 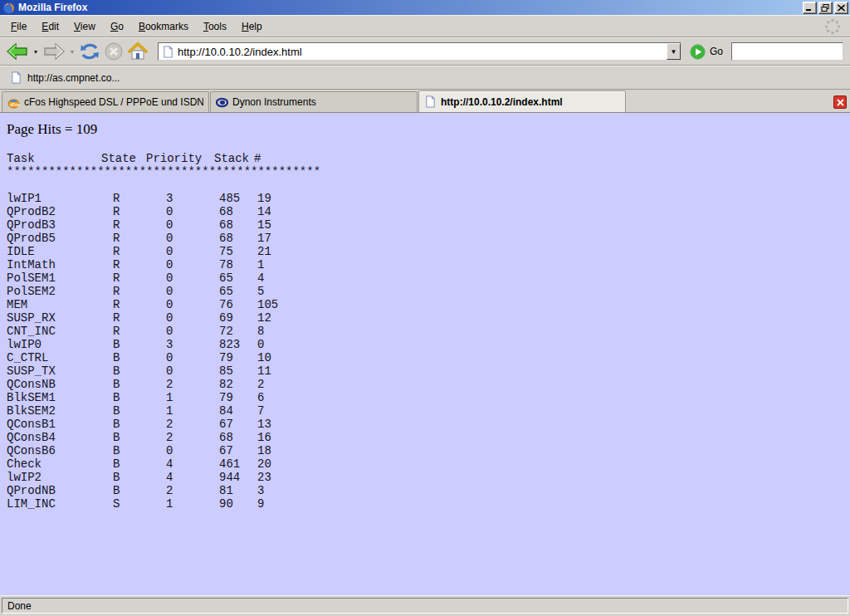 I want to click on tab: http://10.0.10.2/index.html, so click(x=522, y=101).